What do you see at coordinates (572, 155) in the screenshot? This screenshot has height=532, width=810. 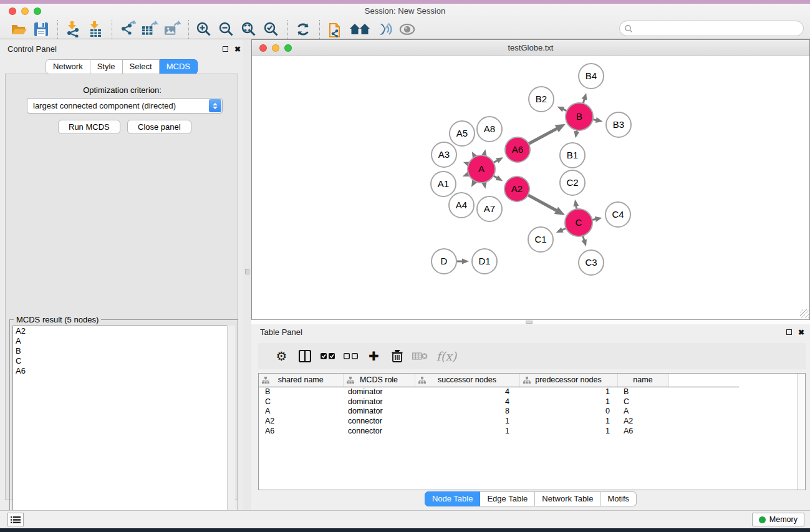 I see `graph-node-B1: B1` at bounding box center [572, 155].